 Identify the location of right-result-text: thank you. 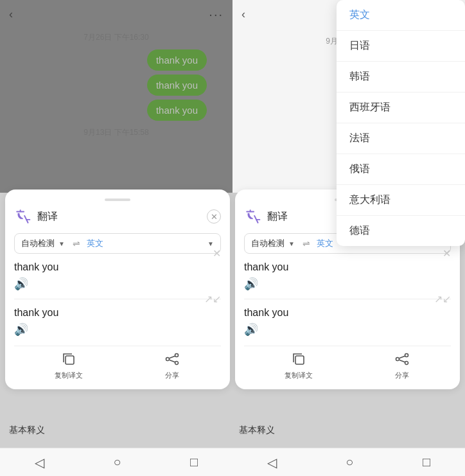
(266, 313).